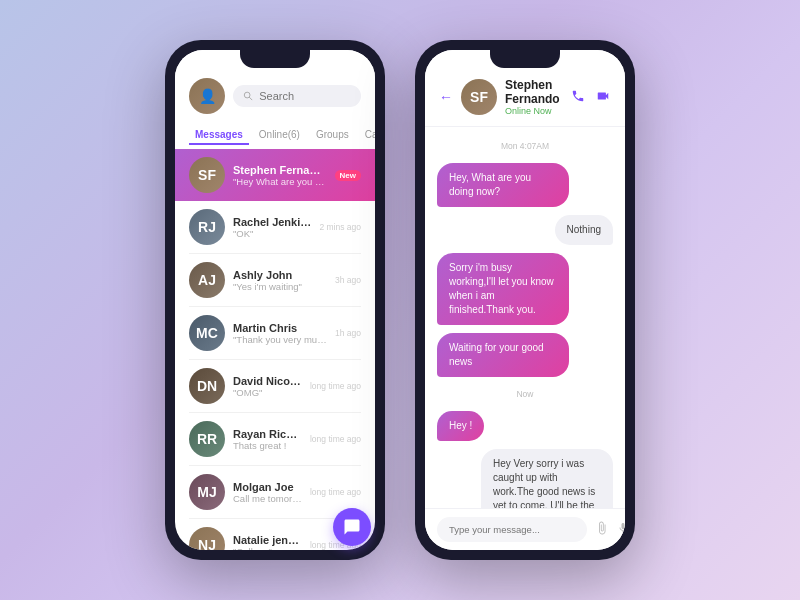  I want to click on message-preview: "OMG", so click(268, 392).